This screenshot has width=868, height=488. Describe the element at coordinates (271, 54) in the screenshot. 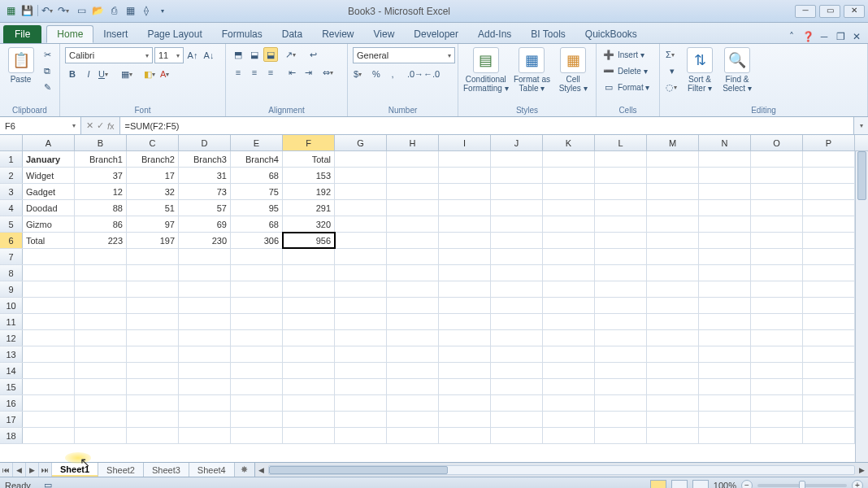

I see `align-bottom-icon: ⬓` at that location.